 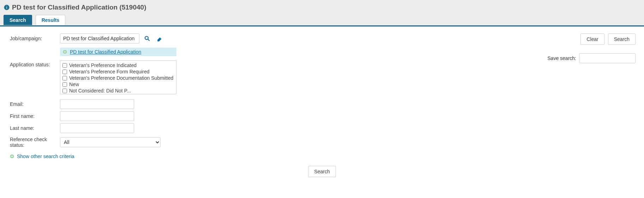 I want to click on status-option-label: Veteran's Preference Form Required, so click(x=109, y=72).